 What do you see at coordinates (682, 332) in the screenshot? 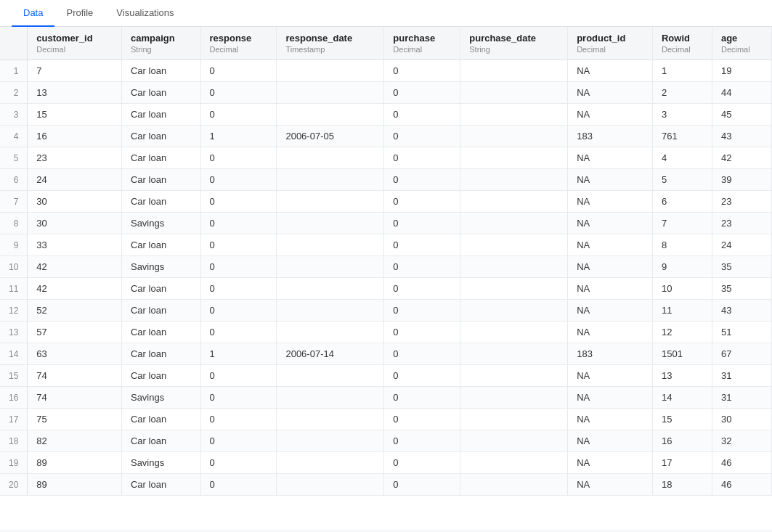
I see `cell-rowid: 12` at bounding box center [682, 332].